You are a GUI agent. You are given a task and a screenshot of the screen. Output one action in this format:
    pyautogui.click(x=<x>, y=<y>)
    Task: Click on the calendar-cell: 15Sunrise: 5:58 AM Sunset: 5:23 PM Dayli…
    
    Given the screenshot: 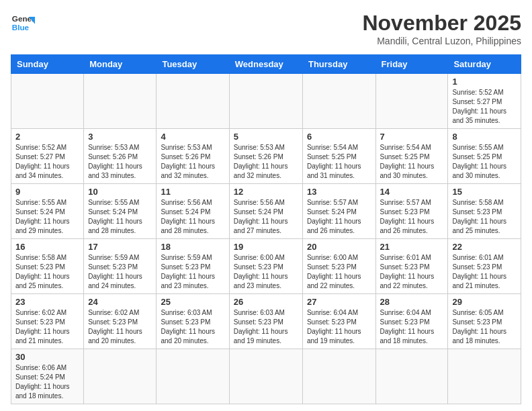 What is the action you would take?
    pyautogui.click(x=485, y=212)
    